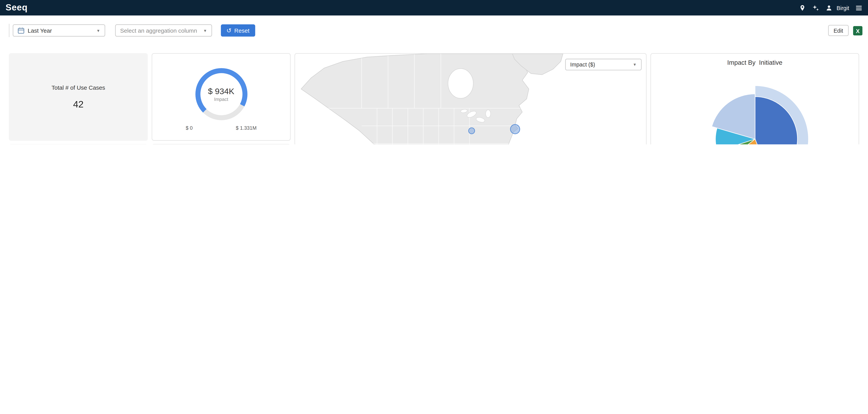 This screenshot has width=868, height=414. Describe the element at coordinates (221, 94) in the screenshot. I see `gauge-center: $ 934K Impact` at that location.